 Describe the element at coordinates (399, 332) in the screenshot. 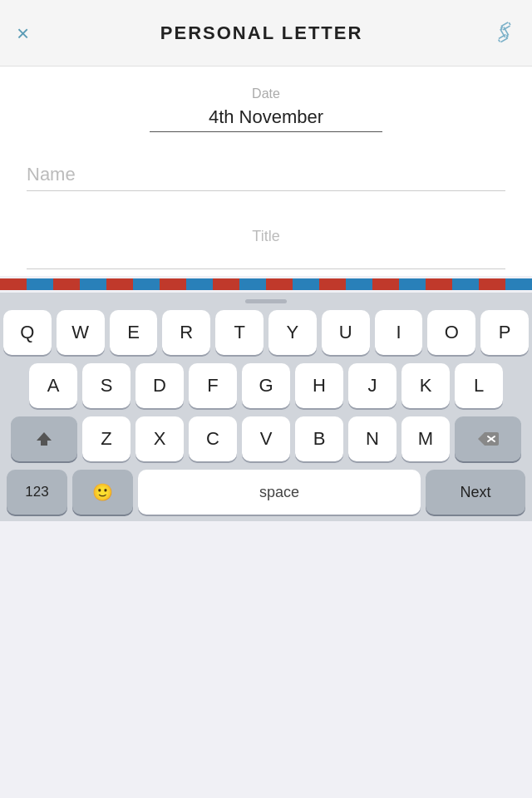

I see `key-i: I` at that location.